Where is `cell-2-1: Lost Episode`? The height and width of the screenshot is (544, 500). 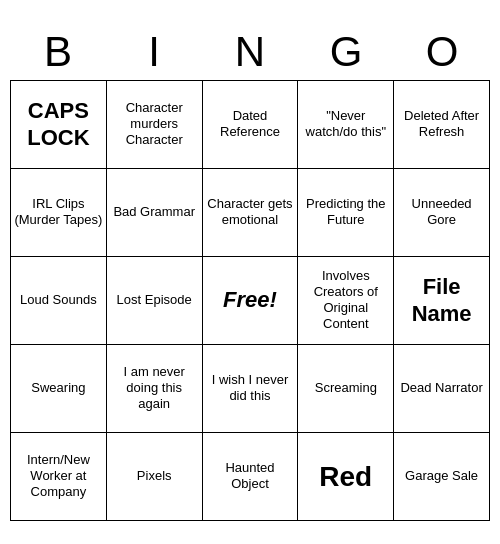
cell-2-1: Lost Episode is located at coordinates (155, 301).